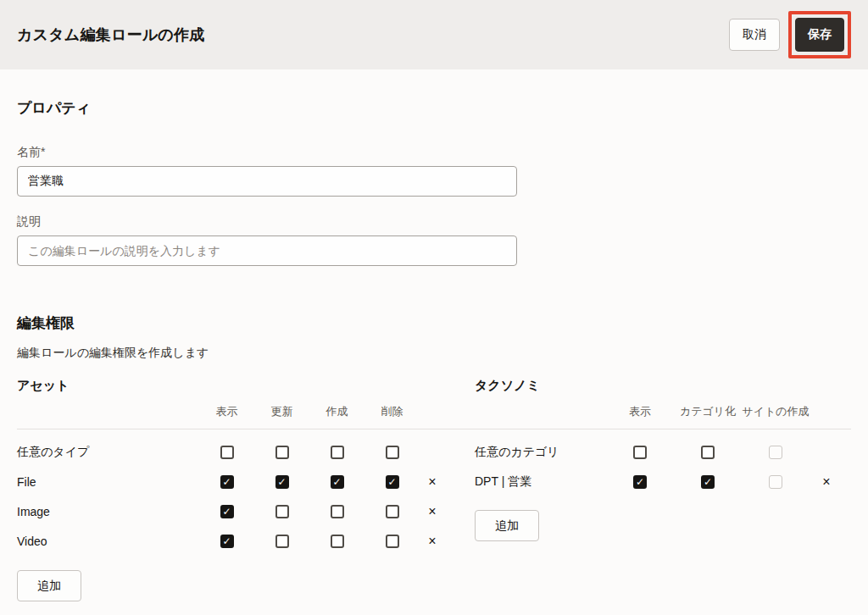 This screenshot has height=615, width=868. What do you see at coordinates (820, 35) in the screenshot?
I see `save-button: 保存` at bounding box center [820, 35].